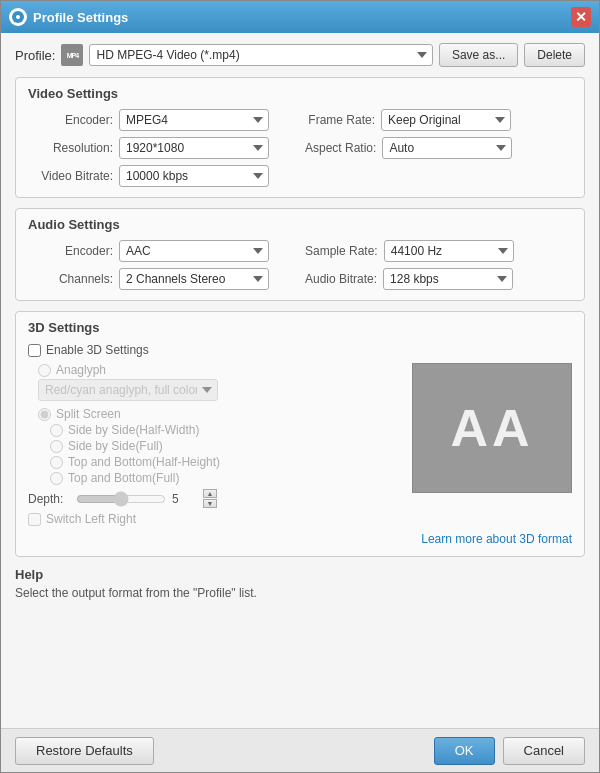 Image resolution: width=600 pixels, height=773 pixels. I want to click on depth-label: Depth:, so click(49, 499).